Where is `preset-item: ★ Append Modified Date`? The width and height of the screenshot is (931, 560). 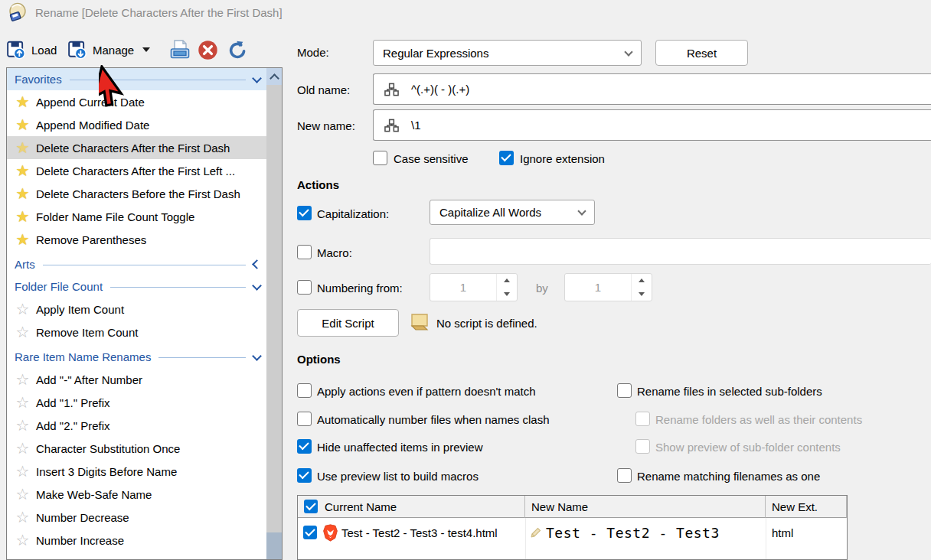
preset-item: ★ Append Modified Date is located at coordinates (136, 125).